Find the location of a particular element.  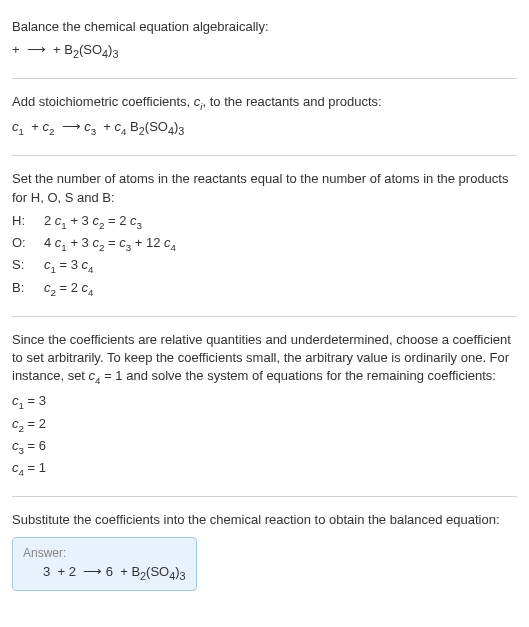

step5-section: Substitute the coefficients into the che… is located at coordinates (264, 550).